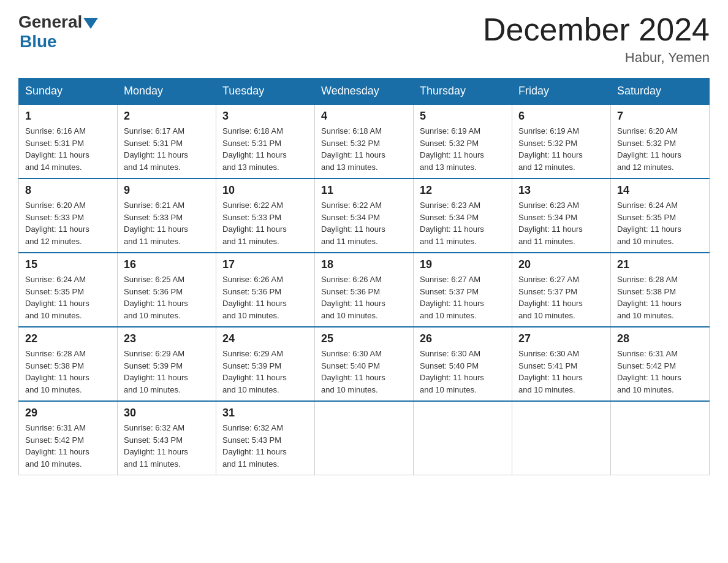 The height and width of the screenshot is (563, 728). I want to click on day-number: 22, so click(68, 339).